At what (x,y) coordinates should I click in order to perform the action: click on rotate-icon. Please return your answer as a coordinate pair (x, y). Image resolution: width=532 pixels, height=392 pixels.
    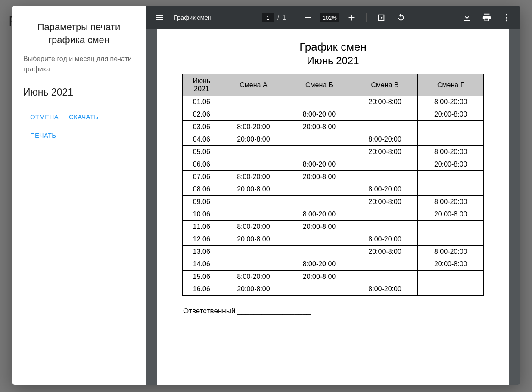
    Looking at the image, I should click on (401, 18).